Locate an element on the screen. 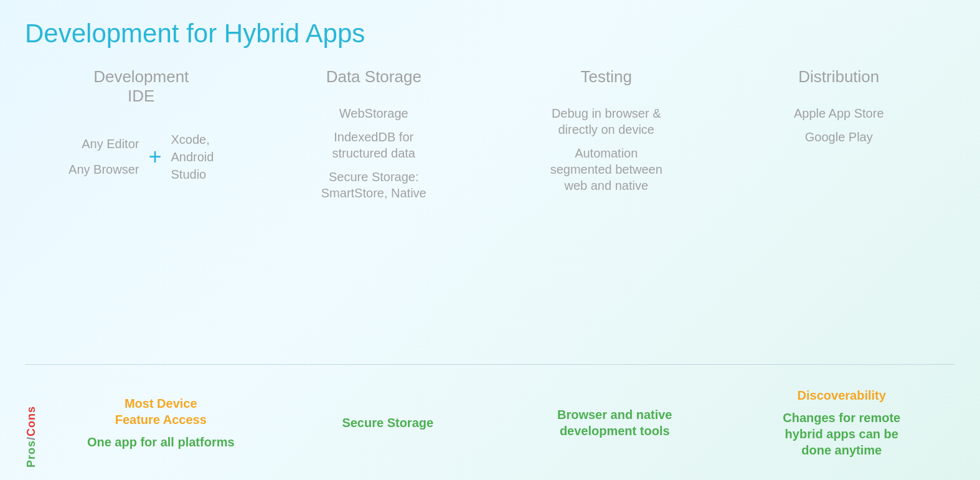 The width and height of the screenshot is (980, 480). plus-icon: + is located at coordinates (154, 157).